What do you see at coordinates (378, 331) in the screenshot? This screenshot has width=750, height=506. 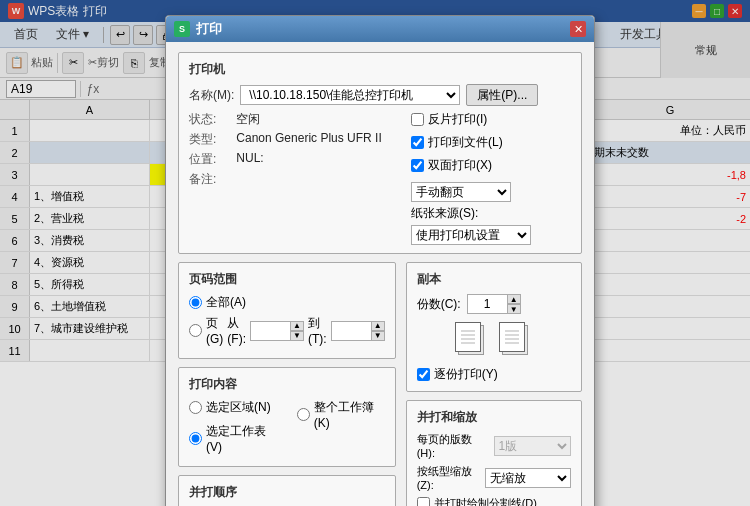 I see `to-spinner-btns: ▲ ▼` at bounding box center [378, 331].